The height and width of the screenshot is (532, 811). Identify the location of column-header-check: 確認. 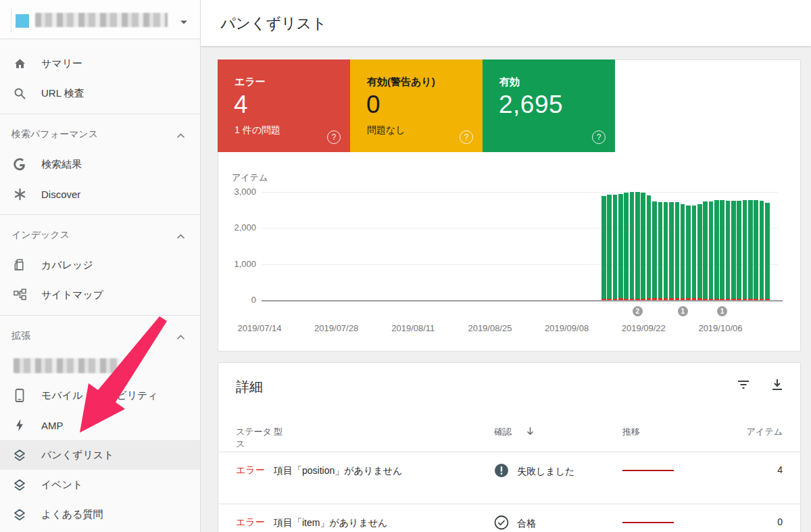
(558, 432).